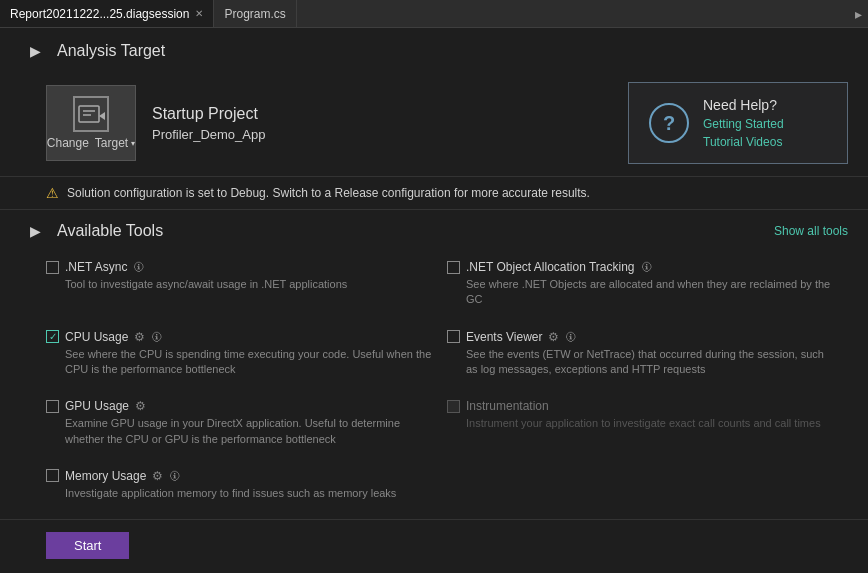 The width and height of the screenshot is (868, 573). What do you see at coordinates (246, 357) in the screenshot?
I see `tool-cpu-usage: CPU Usage ⚙ 🛈 See where the CPU is spend…` at bounding box center [246, 357].